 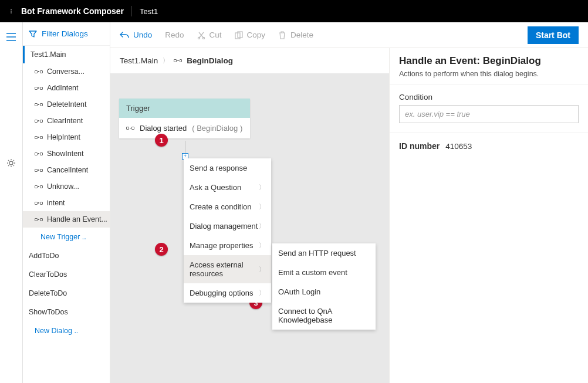 What do you see at coordinates (66, 72) in the screenshot?
I see `tree-label: Conversa...` at bounding box center [66, 72].